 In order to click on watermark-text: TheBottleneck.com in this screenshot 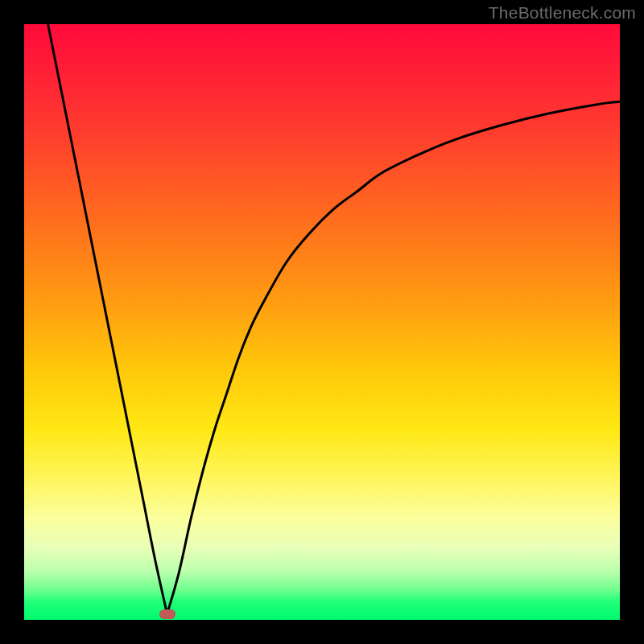, I will do `click(562, 13)`.